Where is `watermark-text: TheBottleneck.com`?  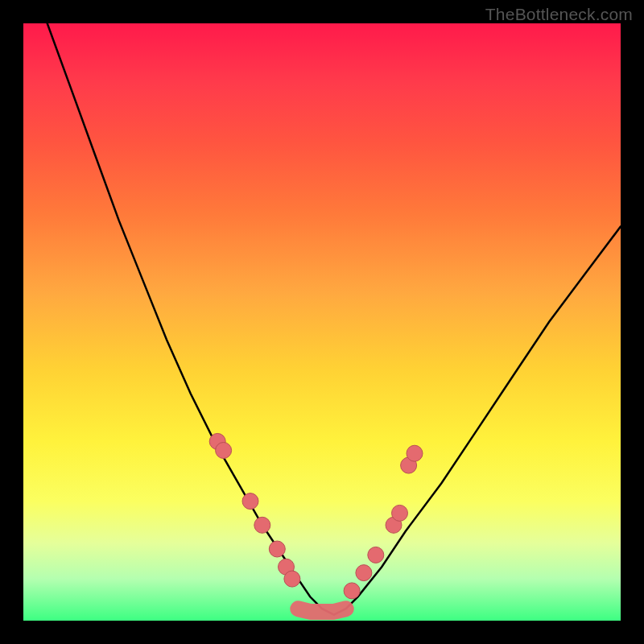
watermark-text: TheBottleneck.com is located at coordinates (559, 14).